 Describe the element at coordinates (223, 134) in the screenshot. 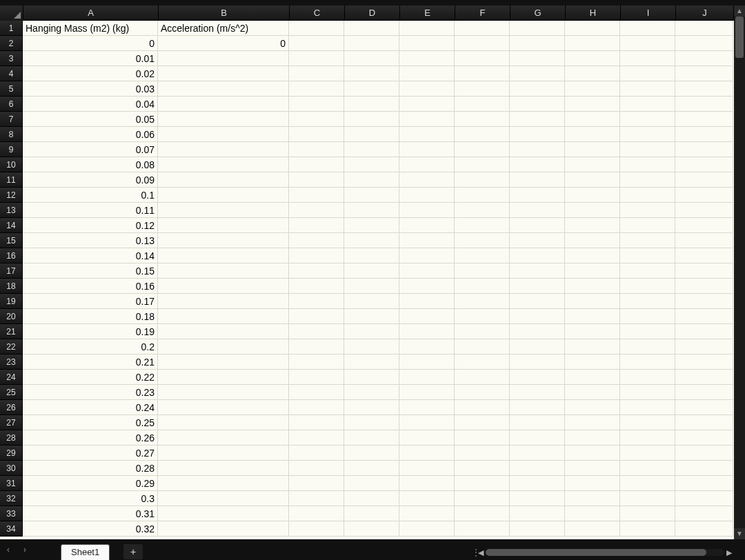

I see `cell-B8` at that location.